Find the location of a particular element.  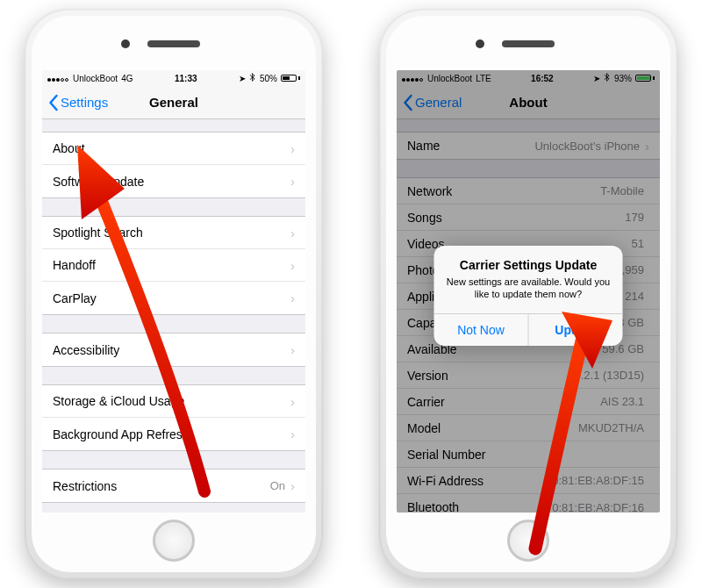

nav-bar: Settings General is located at coordinates (174, 103).